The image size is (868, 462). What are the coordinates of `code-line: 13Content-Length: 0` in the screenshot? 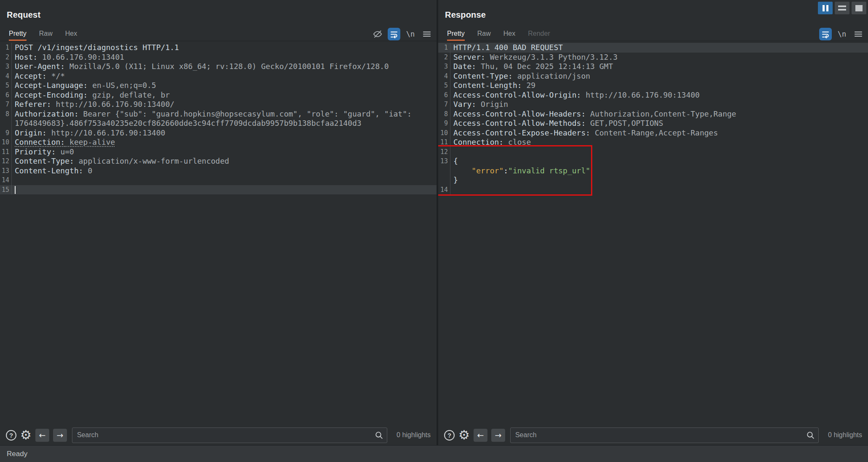 It's located at (218, 171).